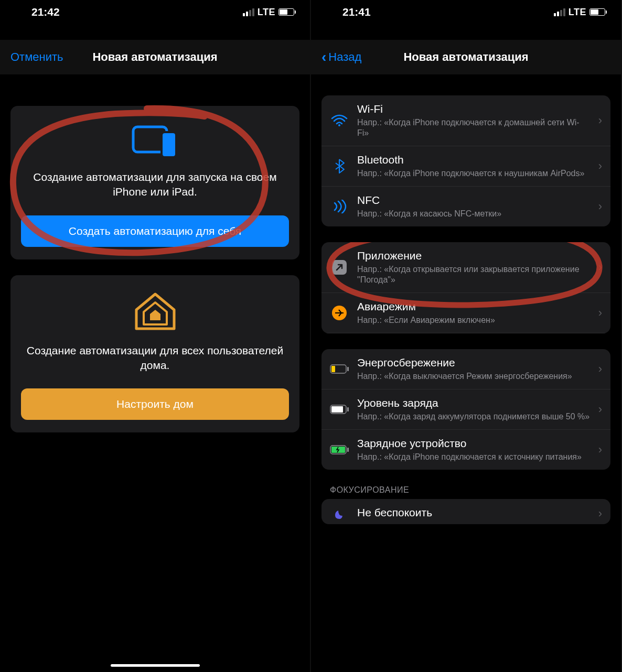 This screenshot has height=672, width=622. I want to click on home-automation-card: Создание автоматизации для всех пользова…, so click(155, 354).